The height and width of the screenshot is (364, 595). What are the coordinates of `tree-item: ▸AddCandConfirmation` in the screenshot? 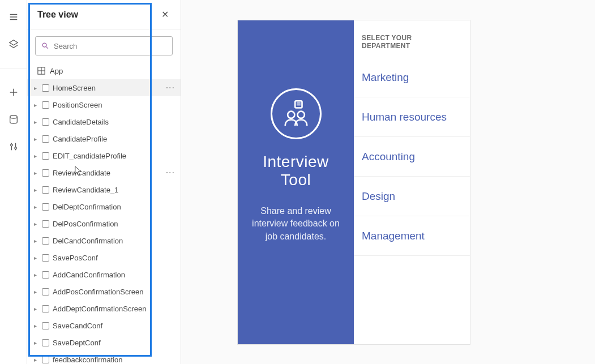 It's located at (104, 275).